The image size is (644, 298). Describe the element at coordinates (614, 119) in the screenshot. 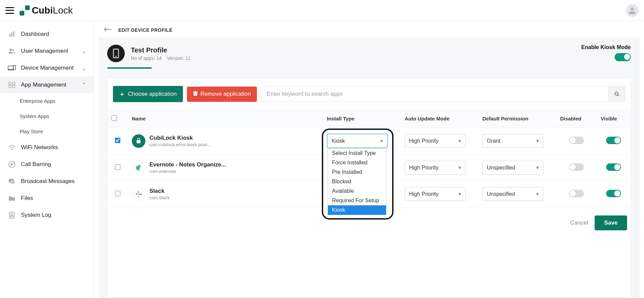

I see `col-visible: Visible` at that location.